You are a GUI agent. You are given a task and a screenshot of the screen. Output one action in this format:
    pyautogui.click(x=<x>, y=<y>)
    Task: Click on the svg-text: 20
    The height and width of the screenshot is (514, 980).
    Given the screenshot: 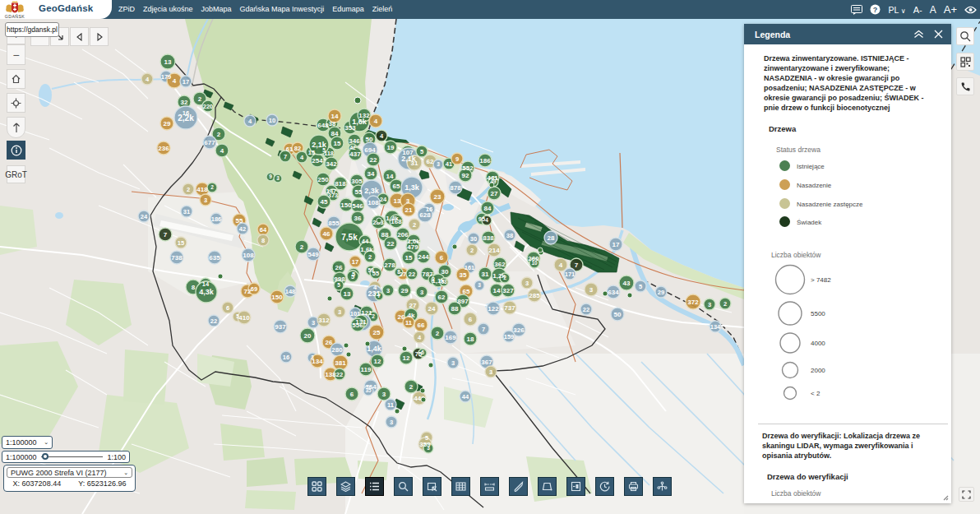 What is the action you would take?
    pyautogui.click(x=307, y=336)
    